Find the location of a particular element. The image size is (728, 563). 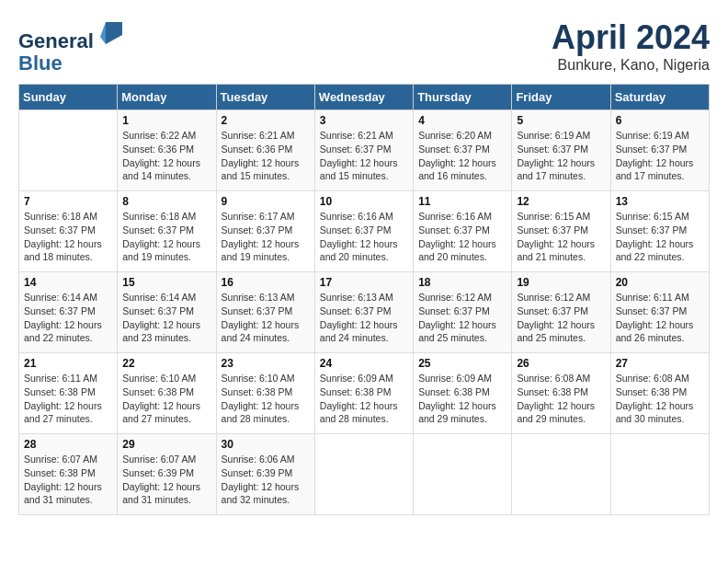

calendar-cell: 22Sunrise: 6:10 AMSunset: 6:38 PMDayligh… is located at coordinates (167, 394).